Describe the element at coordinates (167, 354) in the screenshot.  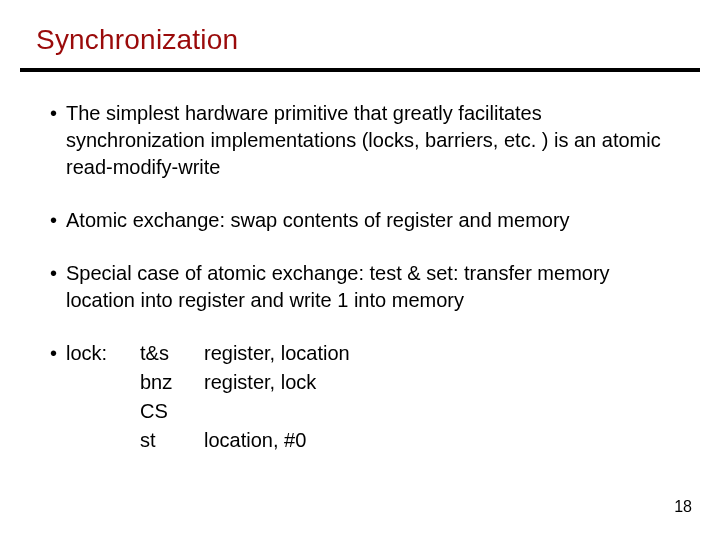
I see `lock-op: t&s` at that location.